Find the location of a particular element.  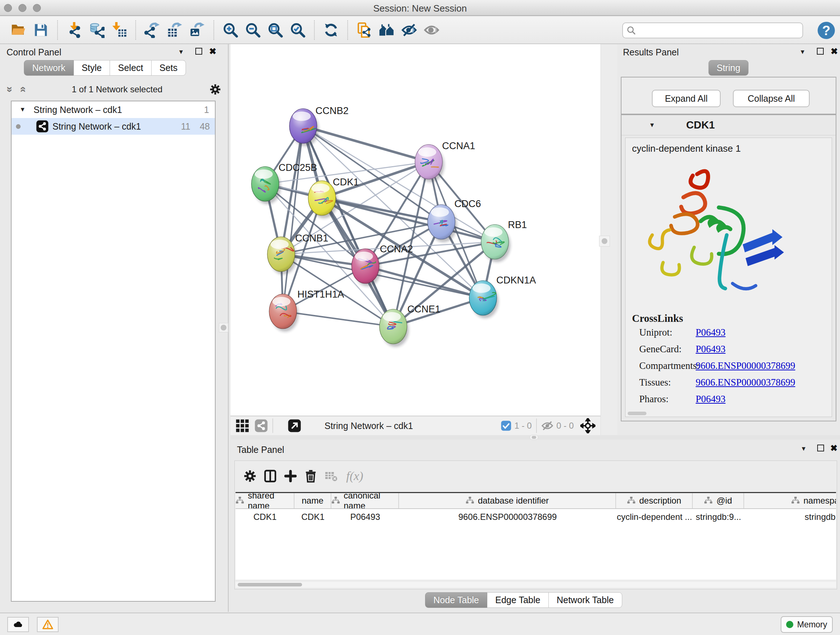

table-horizontal-scrollbar is located at coordinates (536, 584).